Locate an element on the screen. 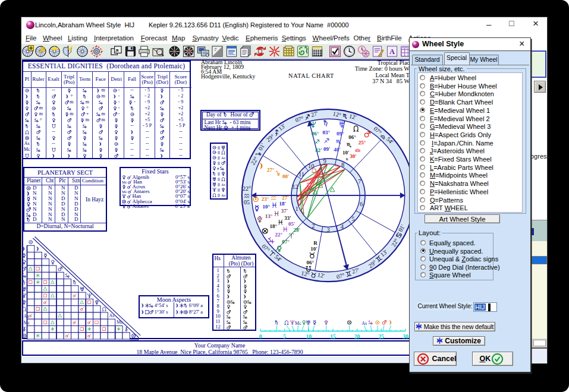 The image size is (569, 392). svg-text: 10° is located at coordinates (266, 207).